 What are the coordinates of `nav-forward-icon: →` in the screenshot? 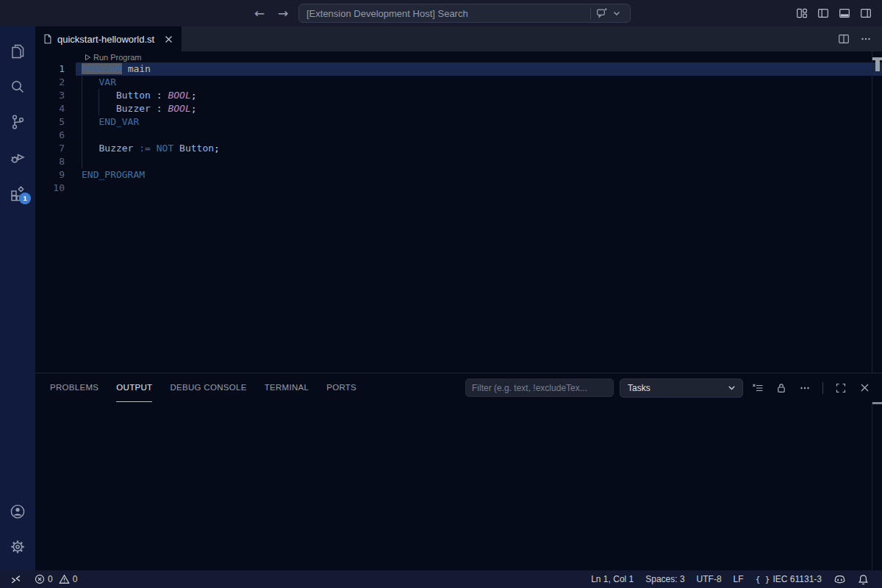 It's located at (283, 13).